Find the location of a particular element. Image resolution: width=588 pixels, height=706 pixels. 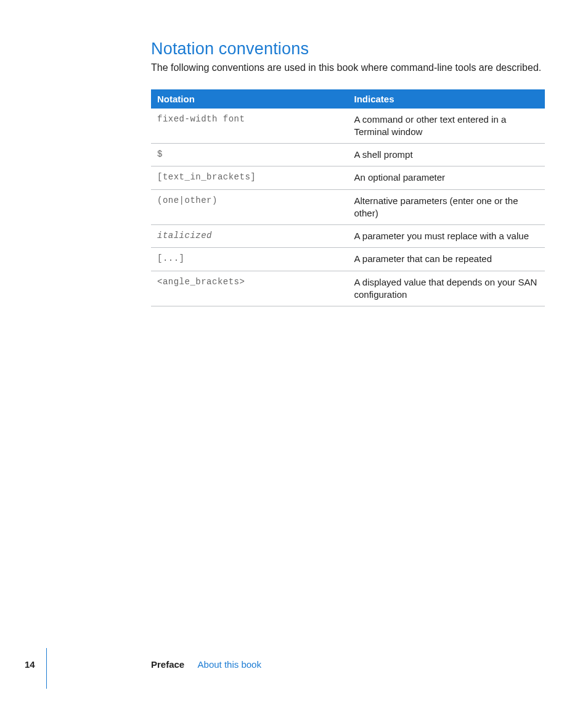

table-row: italicized A parameter you must replace … is located at coordinates (348, 237).